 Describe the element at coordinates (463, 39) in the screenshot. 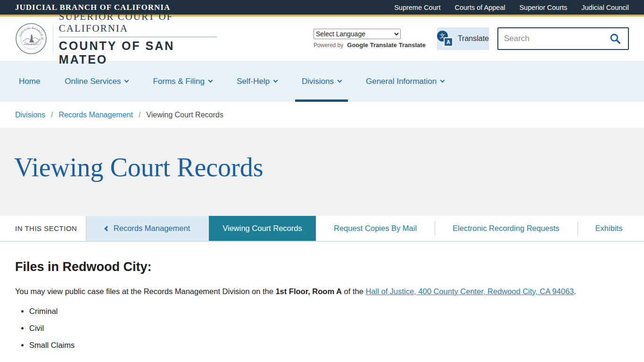

I see `translate-button: 文 A Translate` at that location.